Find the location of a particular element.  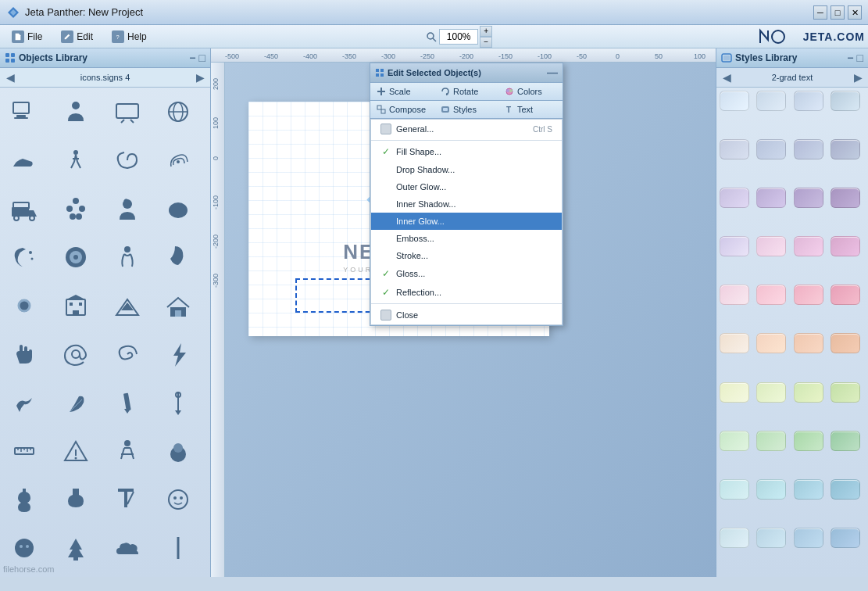

icon-truck is located at coordinates (24, 209).